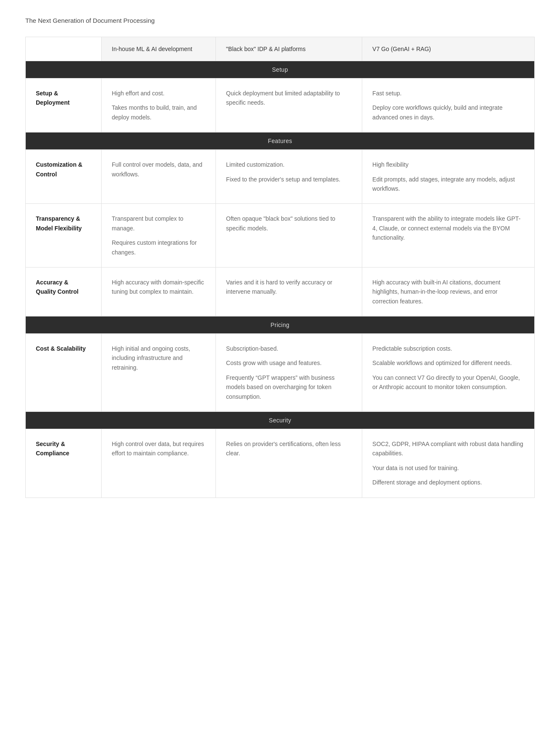 This screenshot has height=741, width=560. Describe the element at coordinates (64, 373) in the screenshot. I see `row-label-cost-scalability: Cost & Scalability` at that location.